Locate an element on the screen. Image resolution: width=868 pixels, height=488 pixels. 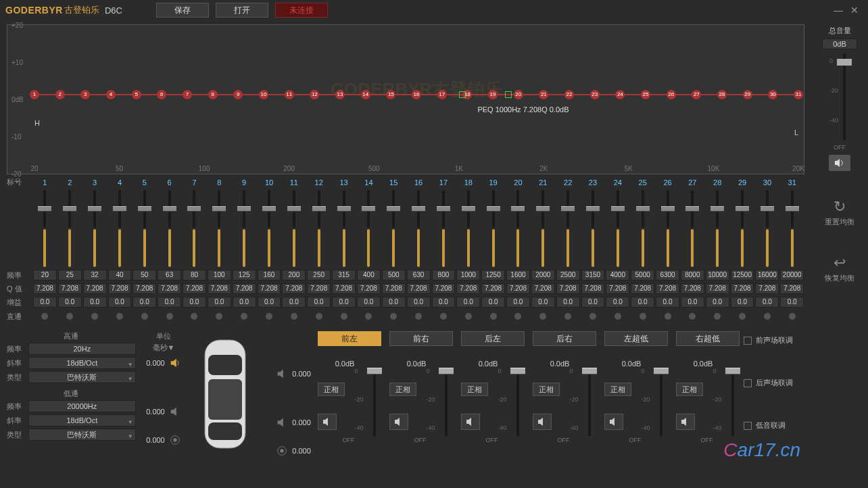
sub-link-checkbox: 低音联调 is located at coordinates (774, 426).